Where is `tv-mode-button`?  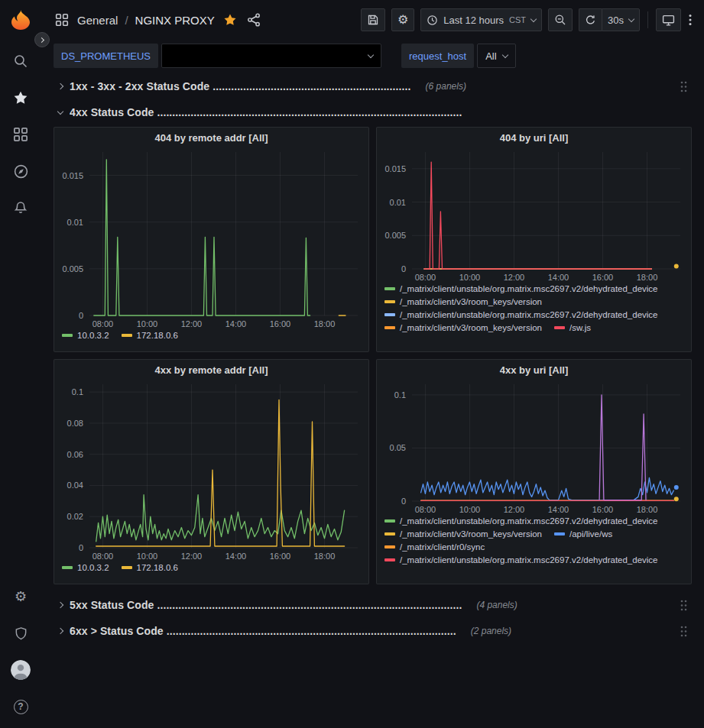 tv-mode-button is located at coordinates (668, 20).